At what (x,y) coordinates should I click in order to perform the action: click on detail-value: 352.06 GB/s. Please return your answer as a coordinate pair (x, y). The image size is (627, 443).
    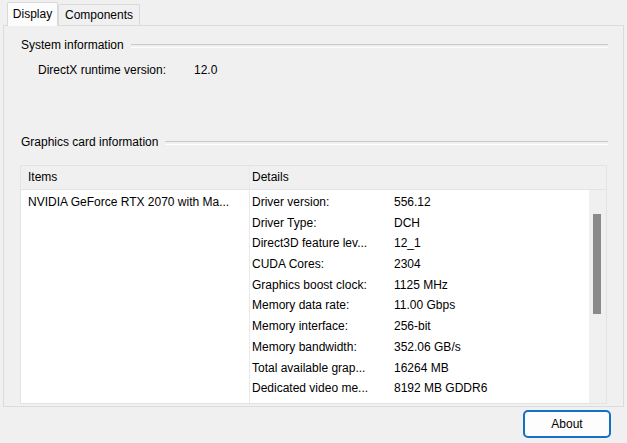
    Looking at the image, I should click on (489, 348).